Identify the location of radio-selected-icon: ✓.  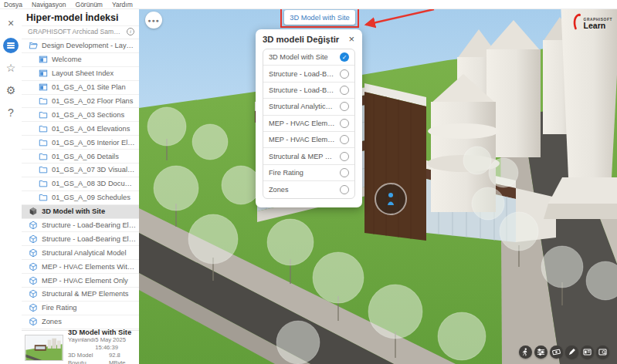
(344, 57).